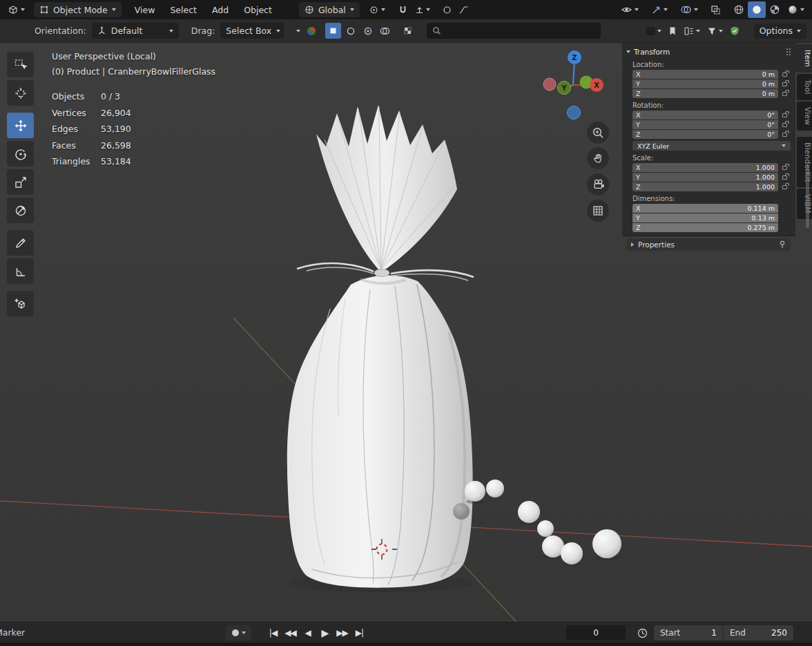 Image resolution: width=812 pixels, height=646 pixels. What do you see at coordinates (653, 31) in the screenshot?
I see `mask-dropdown` at bounding box center [653, 31].